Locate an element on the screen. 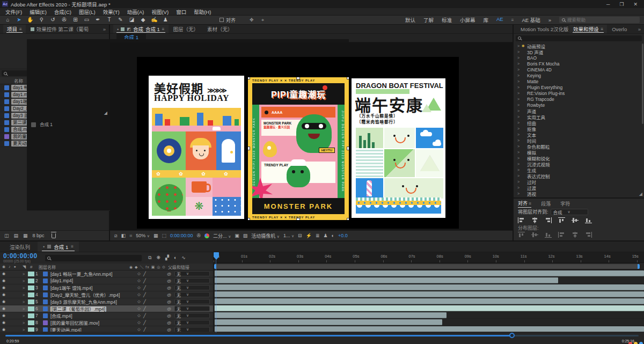  layer-row: ◉ > 7 [合成.mp4] ◇ ╱ @ 无∨ is located at coordinates (106, 316).